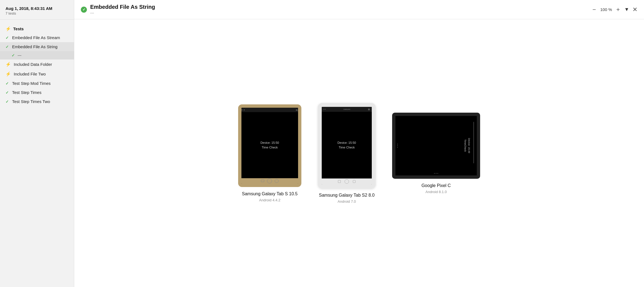 This screenshot has height=287, width=644. What do you see at coordinates (296, 110) in the screenshot?
I see `status-bar: SAMSUNG` at bounding box center [296, 110].